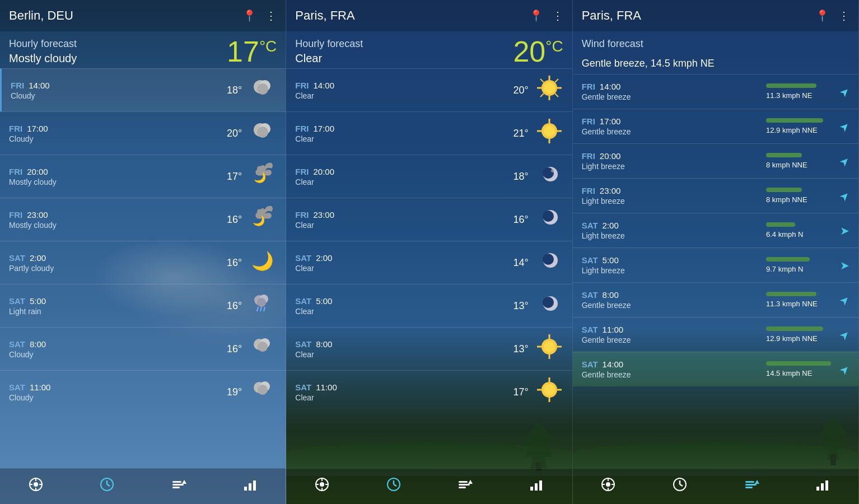  What do you see at coordinates (429, 133) in the screenshot?
I see `paris1-row-1: FRI 17:00 Clear 21°` at bounding box center [429, 133].